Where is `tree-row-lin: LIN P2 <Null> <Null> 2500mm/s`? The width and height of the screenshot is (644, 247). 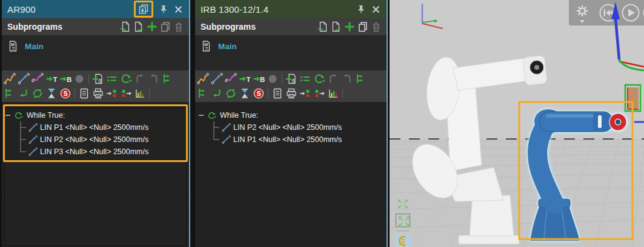
tree-row-lin: LIN P2 <Null> <Null> 2500mm/s is located at coordinates (291, 127).